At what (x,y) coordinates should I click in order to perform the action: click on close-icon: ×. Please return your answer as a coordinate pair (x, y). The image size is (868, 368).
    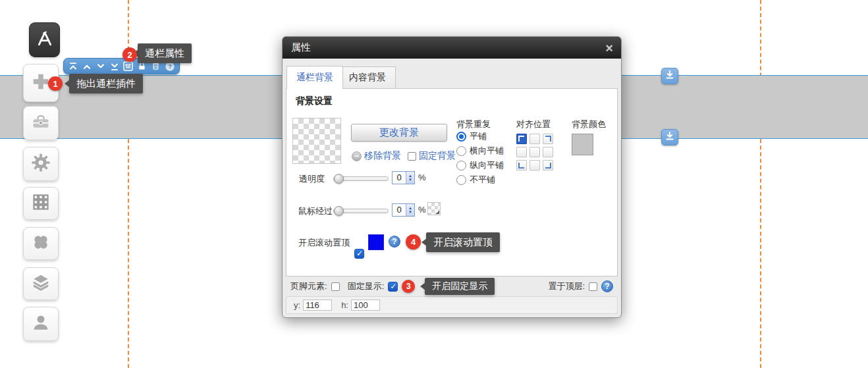
    Looking at the image, I should click on (609, 48).